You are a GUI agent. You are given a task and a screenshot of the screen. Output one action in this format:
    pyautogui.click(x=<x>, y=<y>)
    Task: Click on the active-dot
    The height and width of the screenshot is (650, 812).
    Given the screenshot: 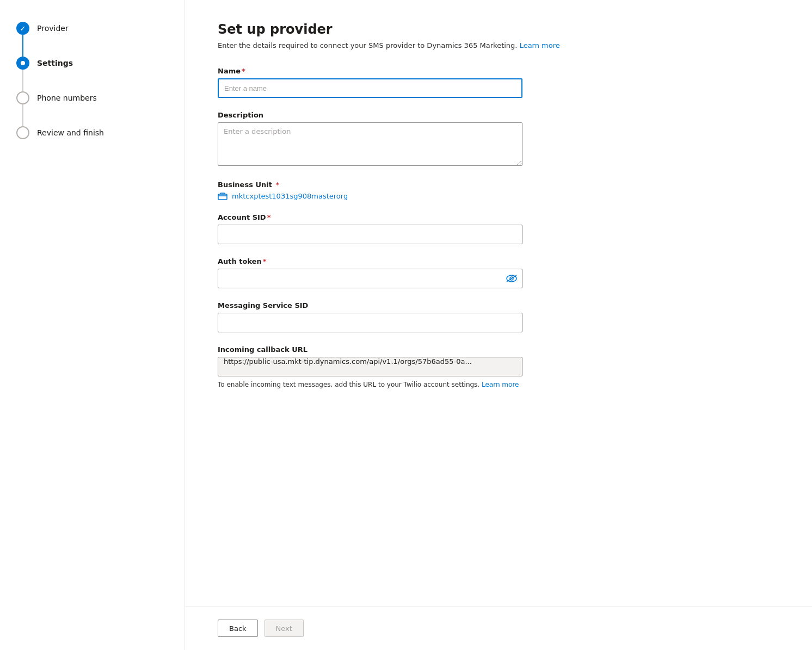 What is the action you would take?
    pyautogui.click(x=23, y=63)
    